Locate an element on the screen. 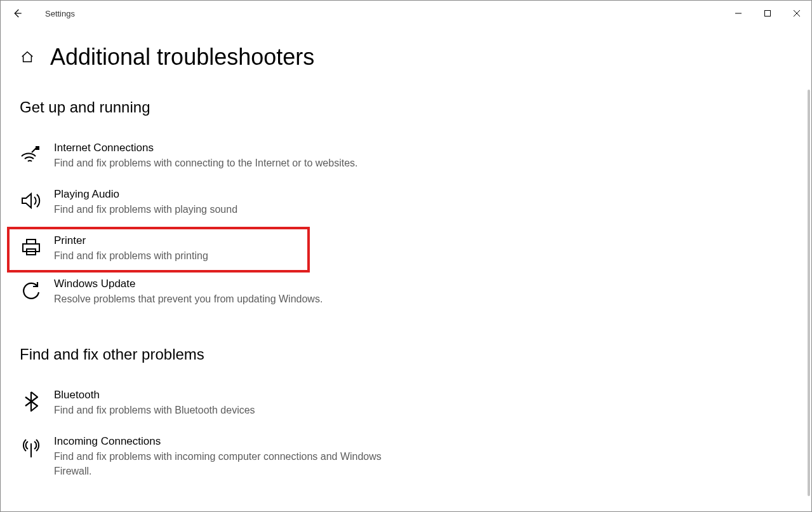  app-title: Settings is located at coordinates (60, 14).